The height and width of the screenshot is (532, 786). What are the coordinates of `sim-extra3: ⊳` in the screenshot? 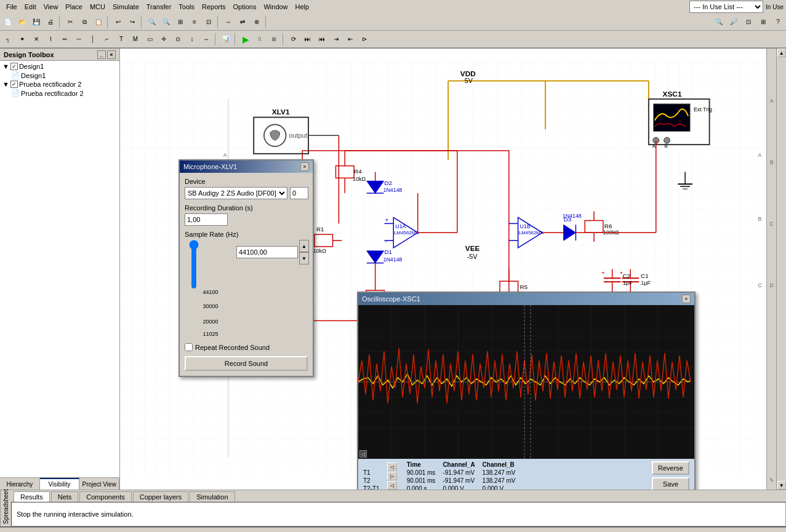 It's located at (364, 39).